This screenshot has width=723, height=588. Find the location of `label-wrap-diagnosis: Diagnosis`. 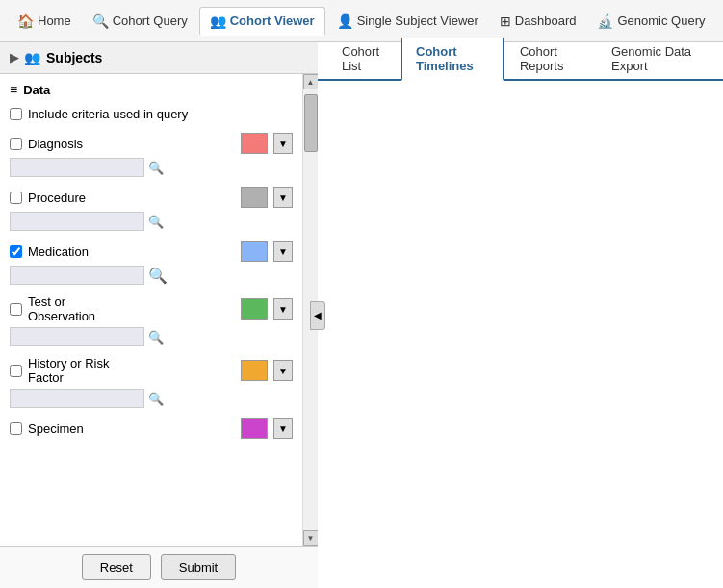

label-wrap-diagnosis: Diagnosis is located at coordinates (131, 144).